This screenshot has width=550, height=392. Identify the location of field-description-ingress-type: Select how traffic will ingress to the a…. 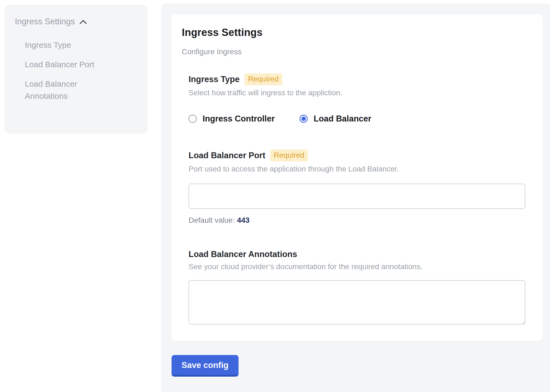
(358, 93).